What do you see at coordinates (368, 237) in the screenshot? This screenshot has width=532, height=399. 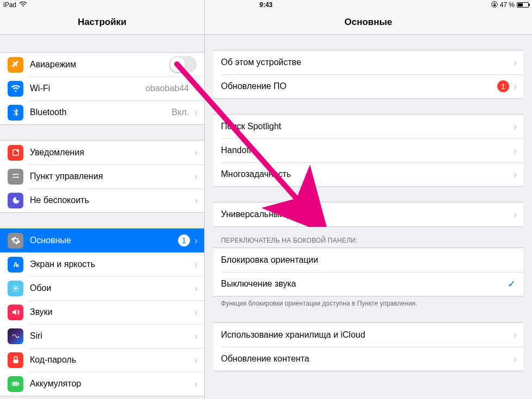 I see `side-switch-header: ПЕРЕКЛЮЧАТЕЛЬ НА БОКОВОЙ ПАНЕЛИ:` at bounding box center [368, 237].